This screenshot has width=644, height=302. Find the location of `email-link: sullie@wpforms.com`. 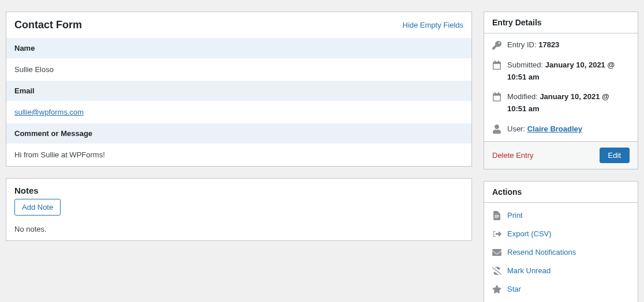

email-link: sullie@wpforms.com is located at coordinates (49, 112).